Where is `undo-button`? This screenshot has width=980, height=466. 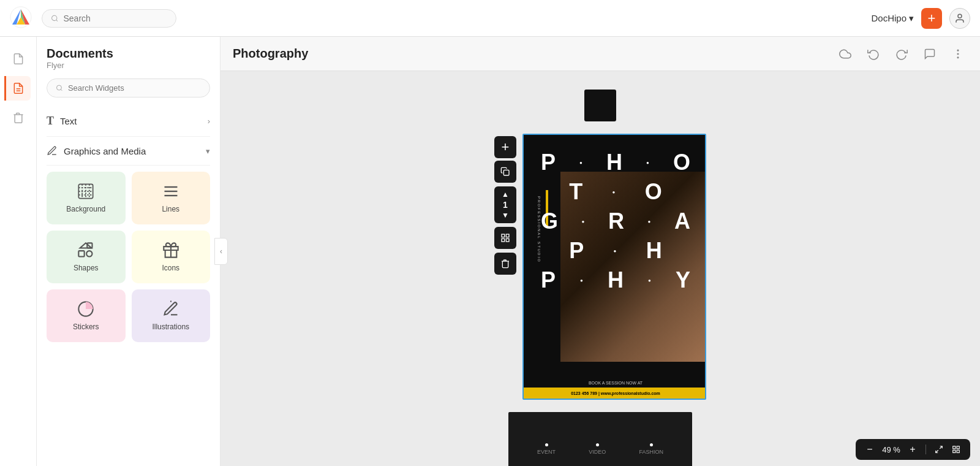 undo-button is located at coordinates (873, 54).